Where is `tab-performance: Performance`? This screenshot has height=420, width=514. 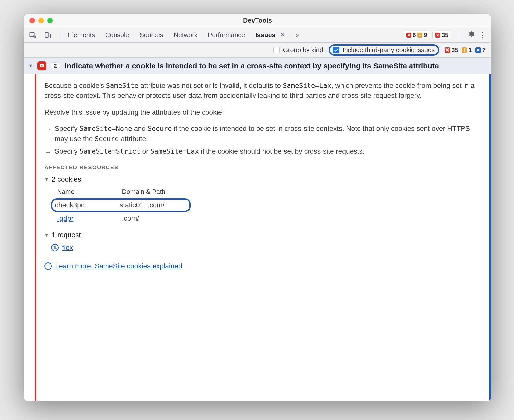 tab-performance: Performance is located at coordinates (226, 35).